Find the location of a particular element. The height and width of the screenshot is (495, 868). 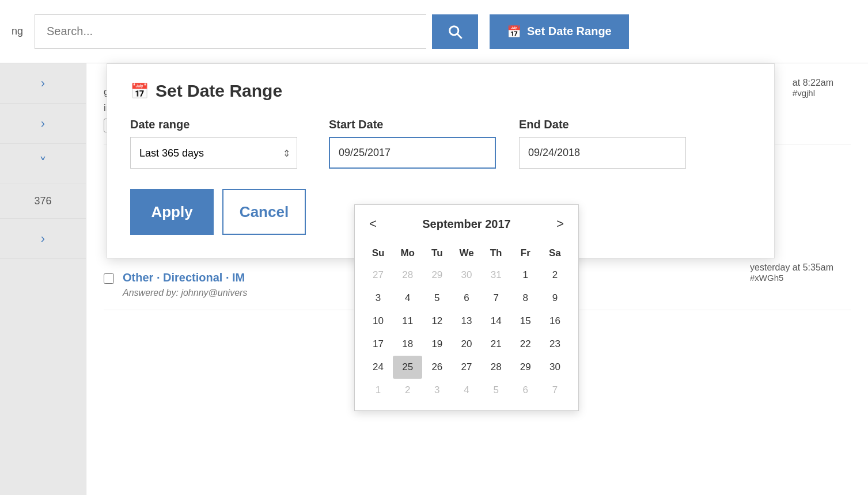

calendar-day: 25 is located at coordinates (408, 367).